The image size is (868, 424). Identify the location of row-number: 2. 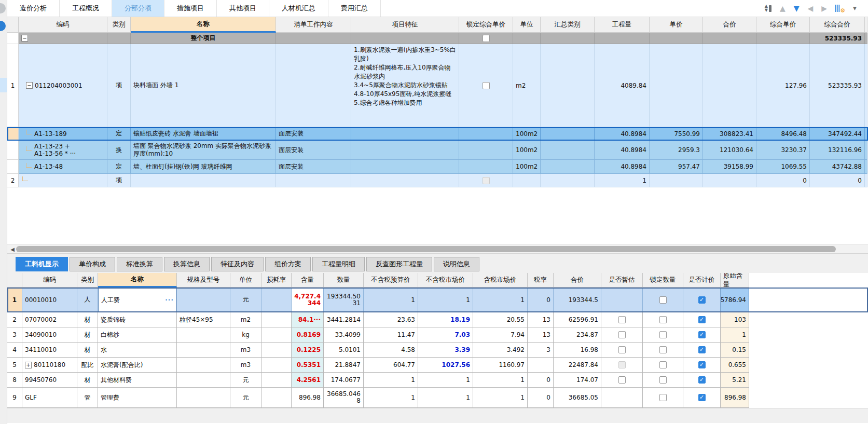
(15, 320).